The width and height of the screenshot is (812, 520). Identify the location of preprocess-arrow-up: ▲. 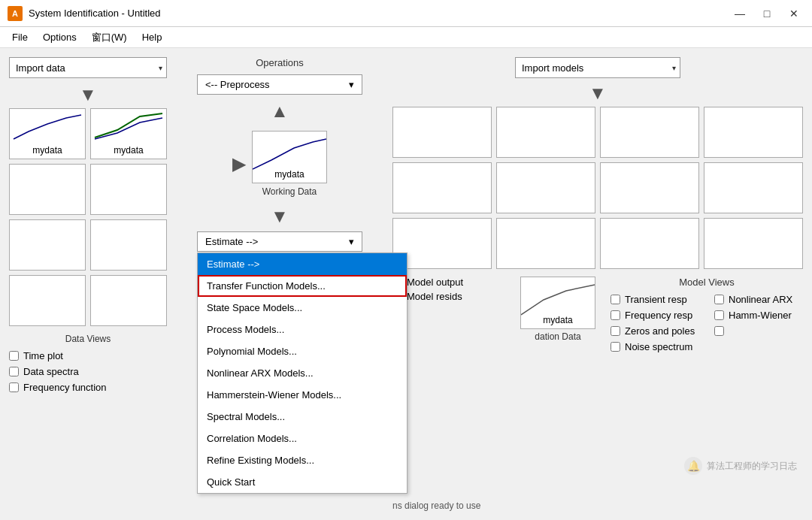
(280, 111).